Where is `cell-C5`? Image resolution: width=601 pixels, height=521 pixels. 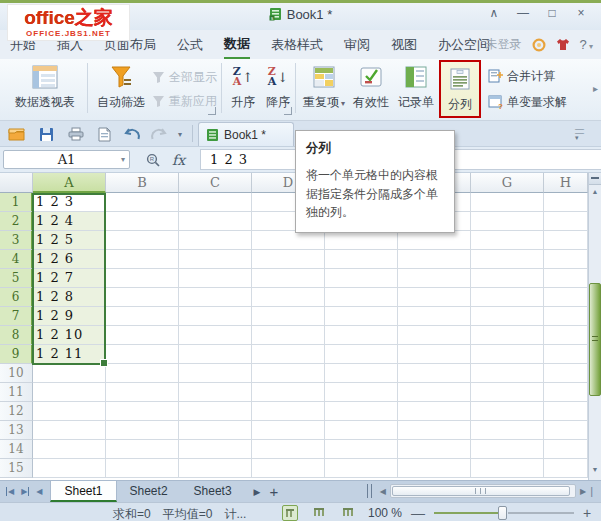
cell-C5 is located at coordinates (216, 278).